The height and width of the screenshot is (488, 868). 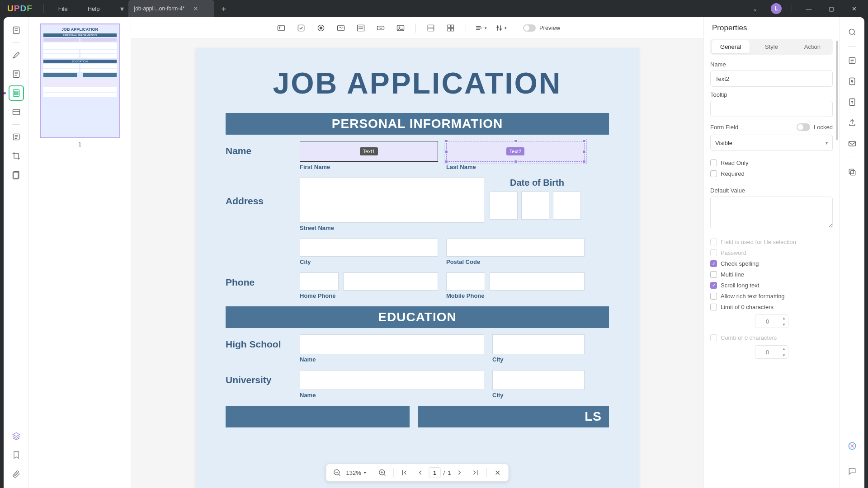 What do you see at coordinates (444, 473) in the screenshot?
I see `page-sep: /` at bounding box center [444, 473].